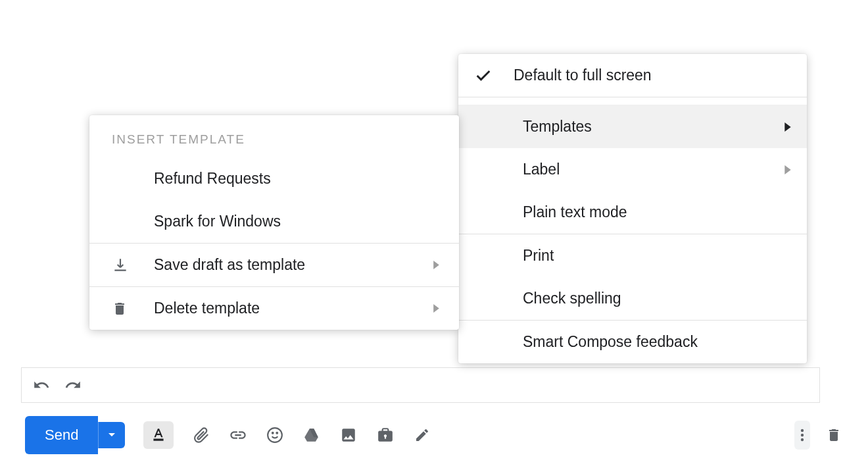  What do you see at coordinates (293, 308) in the screenshot?
I see `submenu-label: Delete template` at bounding box center [293, 308].